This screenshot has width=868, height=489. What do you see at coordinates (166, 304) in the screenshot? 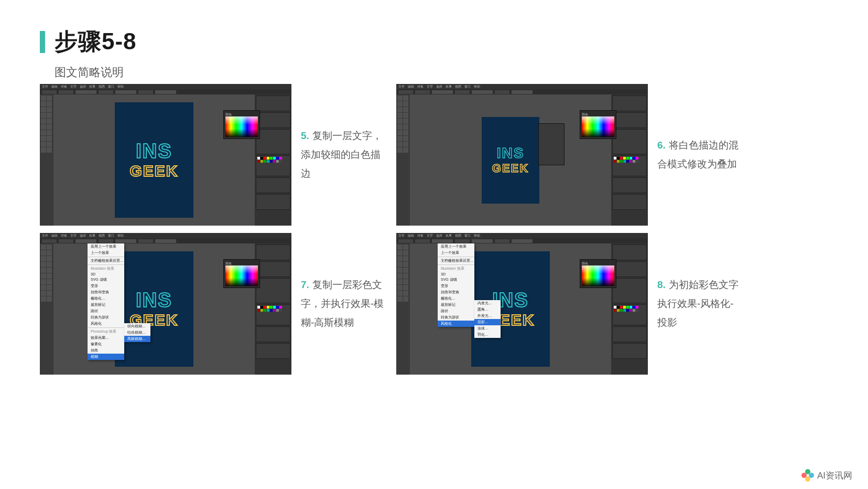
I see `step-7-screenshot: 文件编辑对象文字选择效果视图窗口帮助 INS GEEK 应用上一个效果 上一个效…` at bounding box center [166, 304].